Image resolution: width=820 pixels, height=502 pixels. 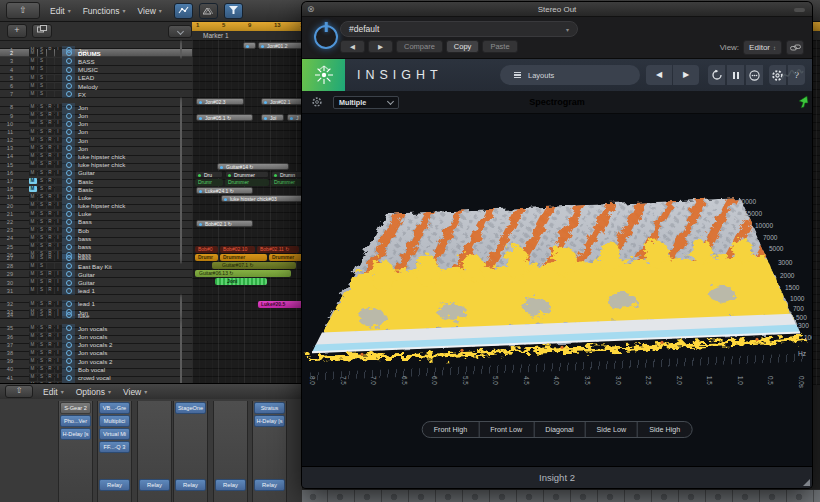 I want to click on track-row: 4MSMUSIC, so click(x=96, y=70).